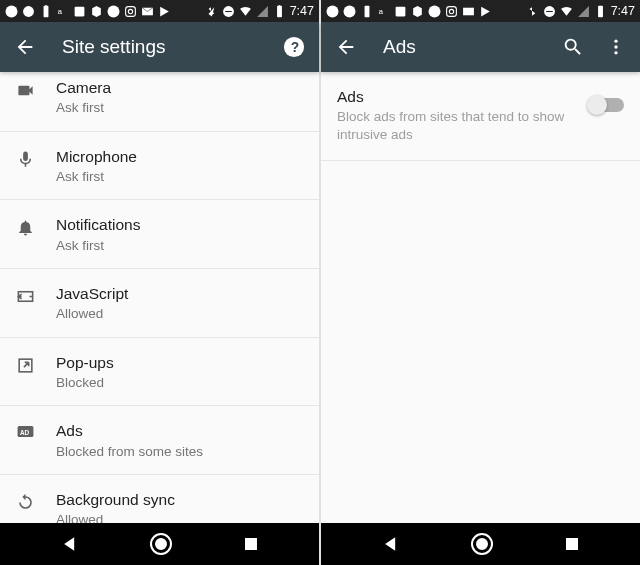 The height and width of the screenshot is (565, 640). I want to click on setting-title: Ads, so click(180, 431).